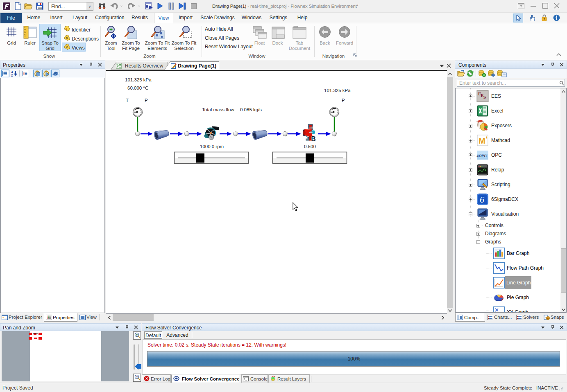 This screenshot has width=567, height=392. Describe the element at coordinates (66, 38) in the screenshot. I see `svg-text: B` at that location.